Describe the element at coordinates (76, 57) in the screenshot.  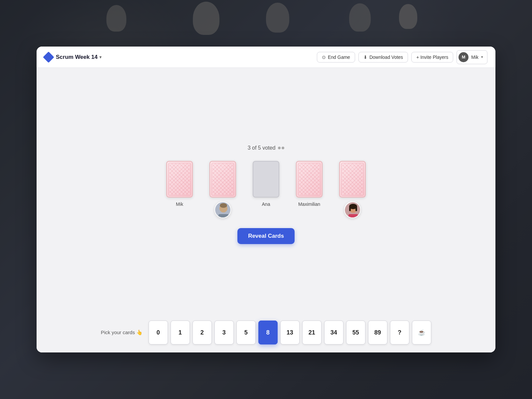
I see `game-title-text: Scrum Week 14` at that location.